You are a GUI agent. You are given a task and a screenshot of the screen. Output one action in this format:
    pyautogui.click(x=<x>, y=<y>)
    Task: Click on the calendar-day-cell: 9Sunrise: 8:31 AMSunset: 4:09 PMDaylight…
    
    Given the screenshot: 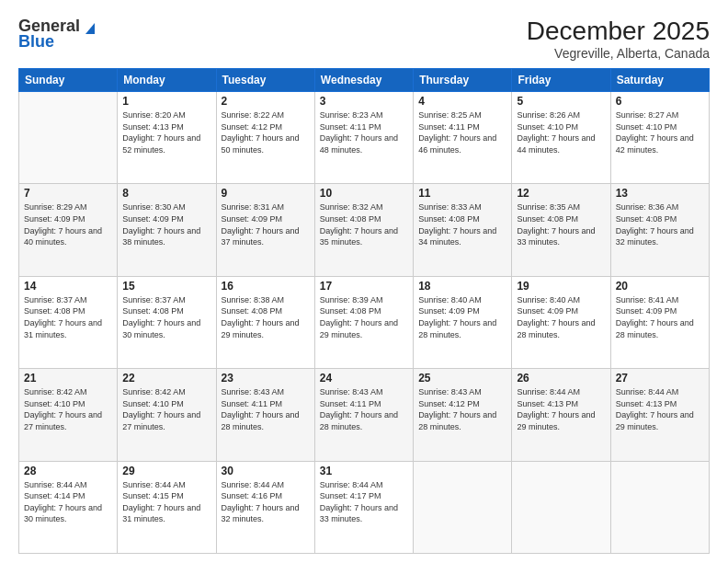 What is the action you would take?
    pyautogui.click(x=265, y=230)
    